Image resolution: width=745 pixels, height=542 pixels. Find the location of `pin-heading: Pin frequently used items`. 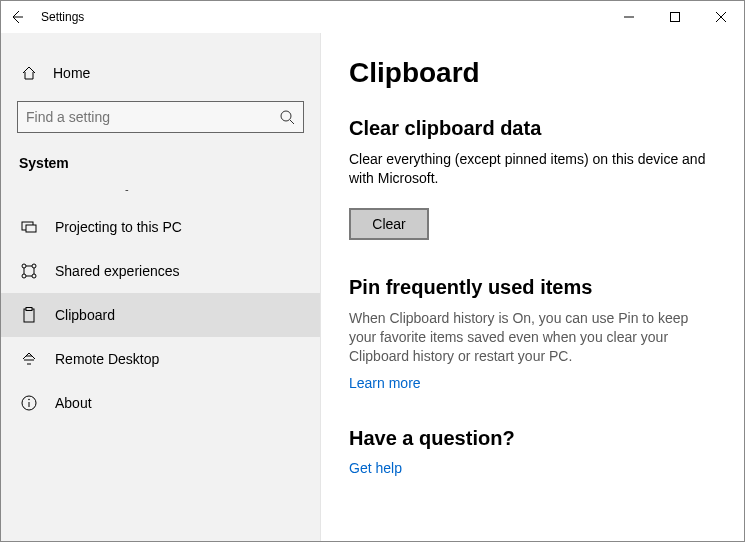

pin-heading: Pin frequently used items is located at coordinates (532, 288).